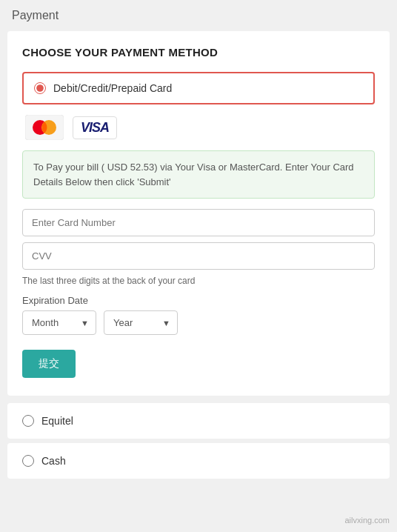 This screenshot has width=397, height=532. Describe the element at coordinates (28, 461) in the screenshot. I see `cash-radio` at that location.